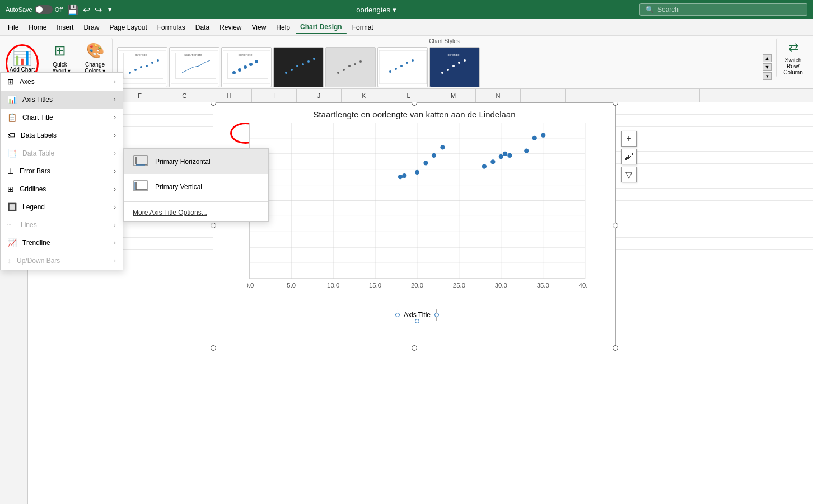 The image size is (813, 504). Describe the element at coordinates (140, 121) in the screenshot. I see `cell-f10` at that location.